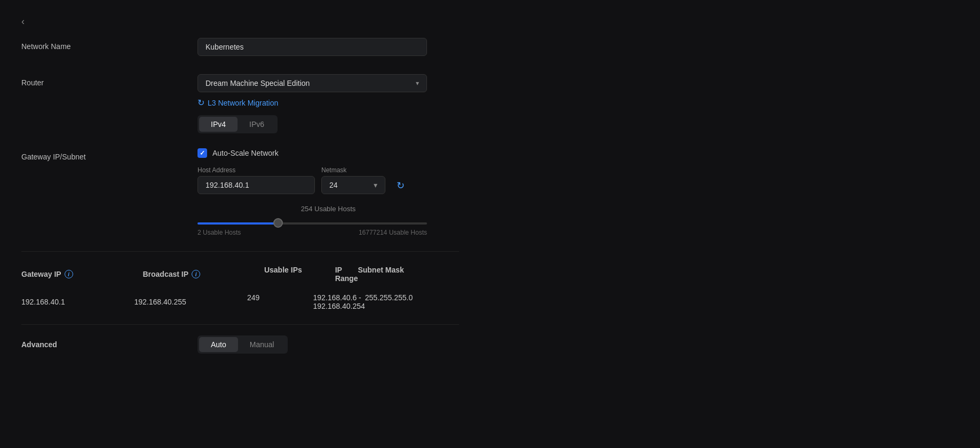 This screenshot has height=448, width=980. I want to click on netmask-select: 24 ▾, so click(353, 185).